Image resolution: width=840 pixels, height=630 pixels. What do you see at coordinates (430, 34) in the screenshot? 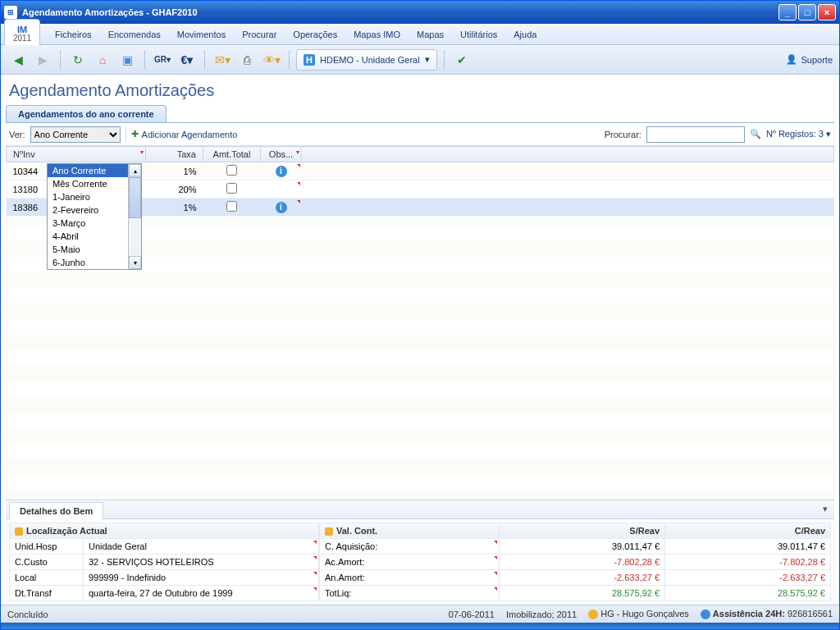
I see `menu-mapas: Mapas` at bounding box center [430, 34].